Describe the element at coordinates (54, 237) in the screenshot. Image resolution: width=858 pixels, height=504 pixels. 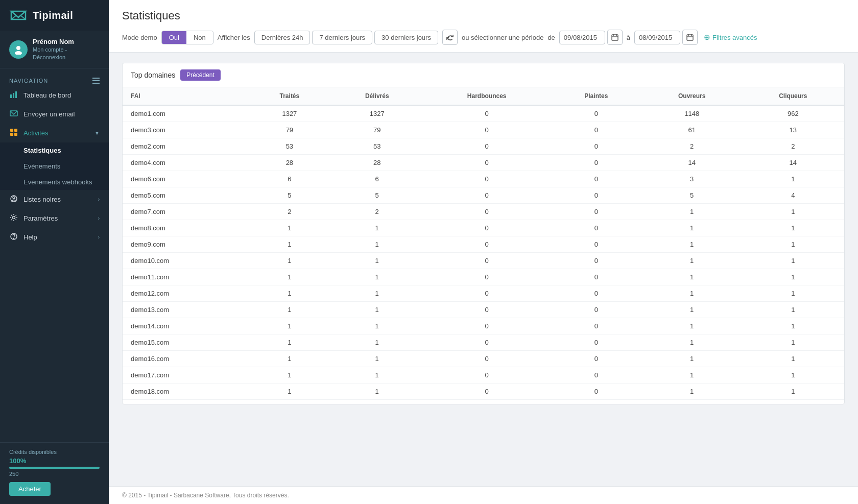
I see `sidebar-item-help: Help ›` at that location.